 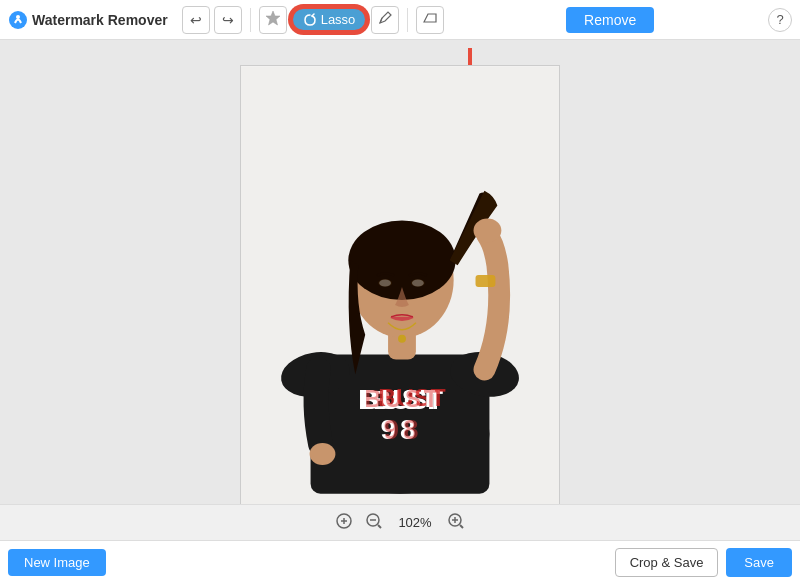 What do you see at coordinates (344, 523) in the screenshot?
I see `reset-zoom-icon` at bounding box center [344, 523].